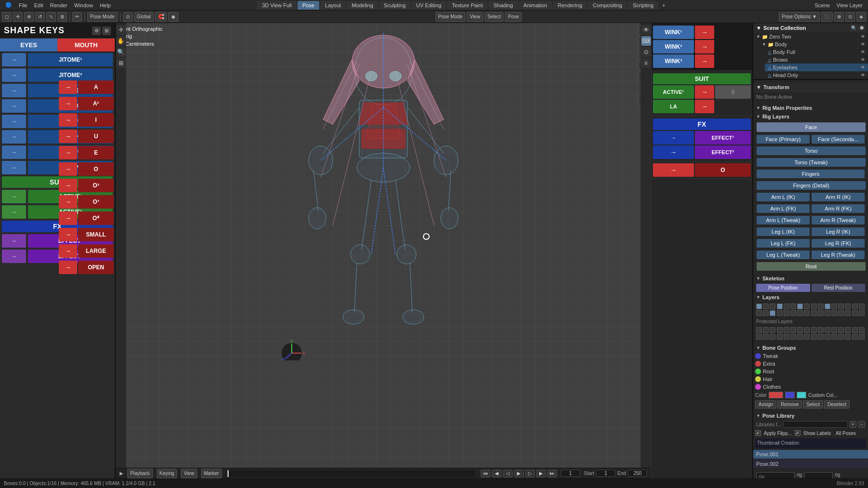 Image resolution: width=868 pixels, height=488 pixels. Describe the element at coordinates (811, 117) in the screenshot. I see `rig-layers-header: Rig Layers` at that location.